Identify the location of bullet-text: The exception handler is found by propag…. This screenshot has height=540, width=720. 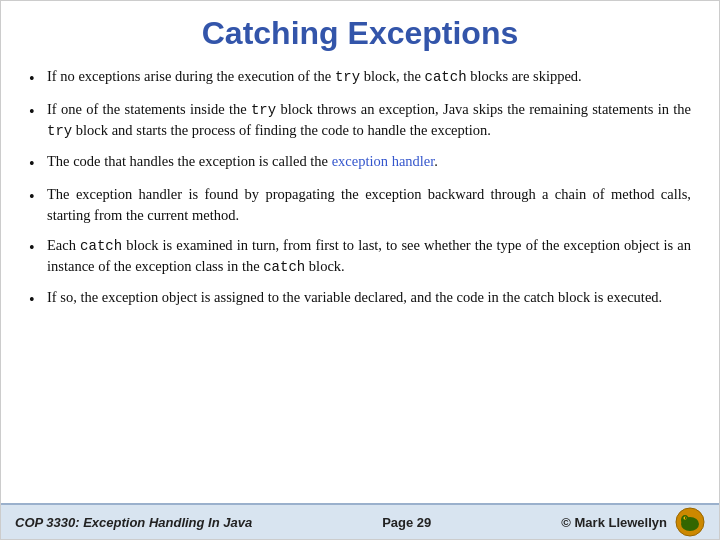
(369, 205).